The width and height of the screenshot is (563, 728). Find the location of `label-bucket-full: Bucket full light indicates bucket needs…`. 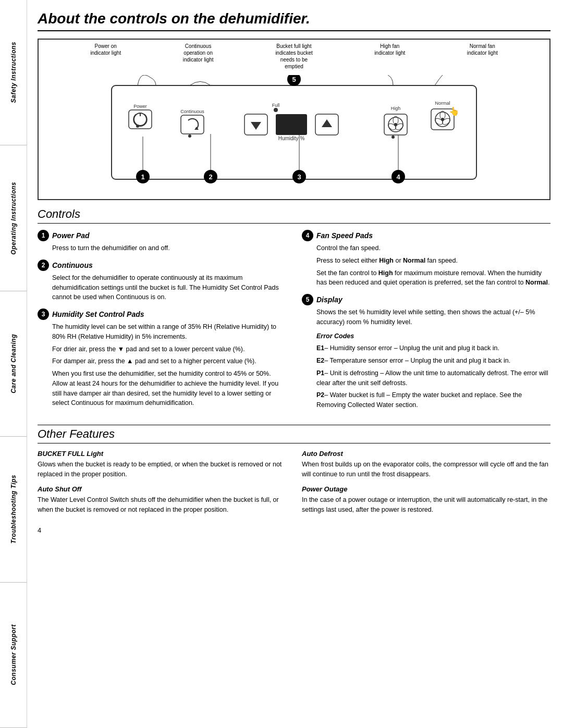

label-bucket-full: Bucket full light indicates bucket needs… is located at coordinates (294, 56).